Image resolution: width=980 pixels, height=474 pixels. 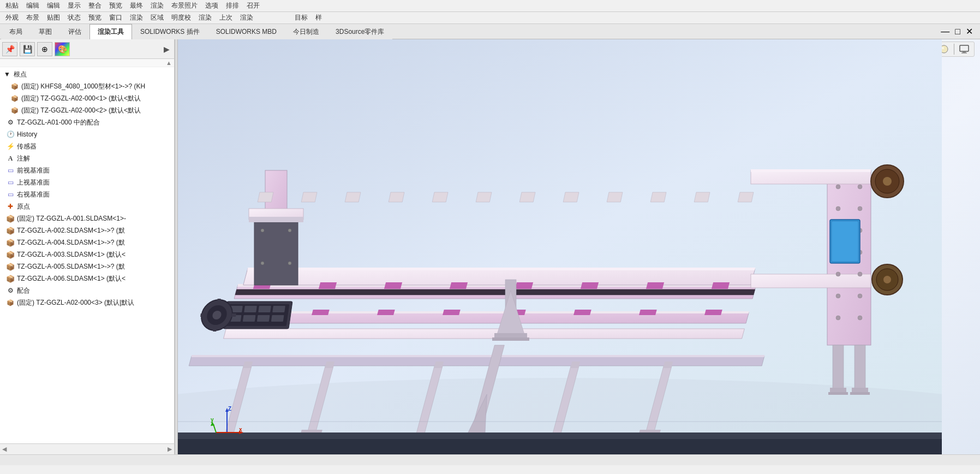 I want to click on menu-texture: 贴图, so click(x=53, y=17).